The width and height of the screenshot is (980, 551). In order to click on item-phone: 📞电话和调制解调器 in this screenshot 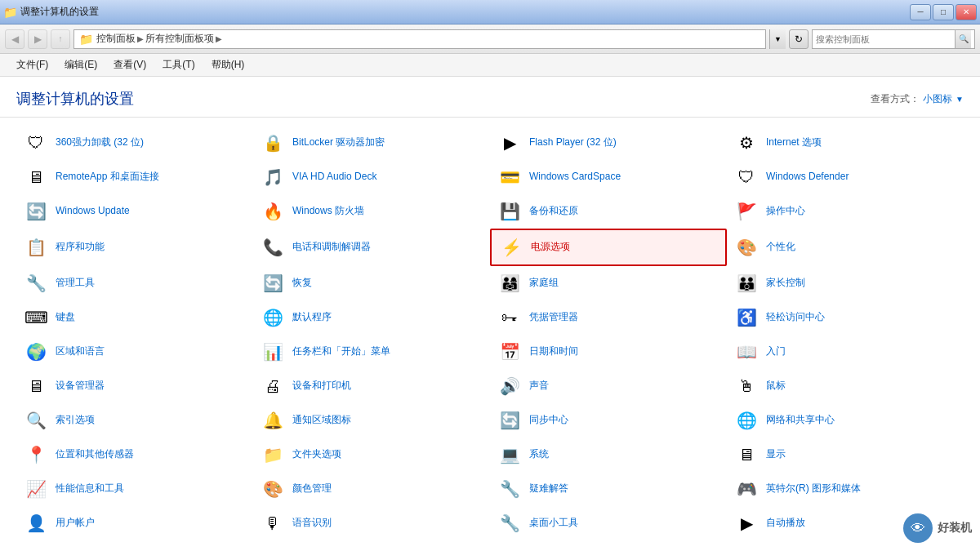, I will do `click(372, 247)`.